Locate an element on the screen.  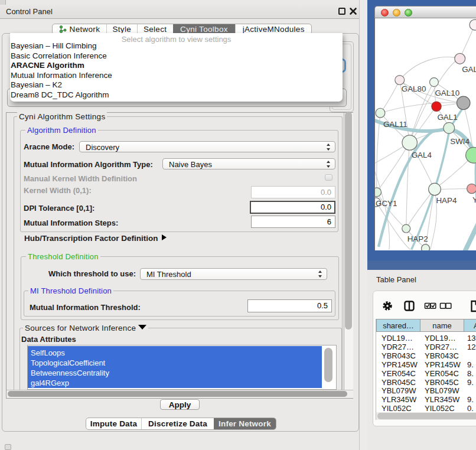
svg-text: GAL11 is located at coordinates (396, 124).